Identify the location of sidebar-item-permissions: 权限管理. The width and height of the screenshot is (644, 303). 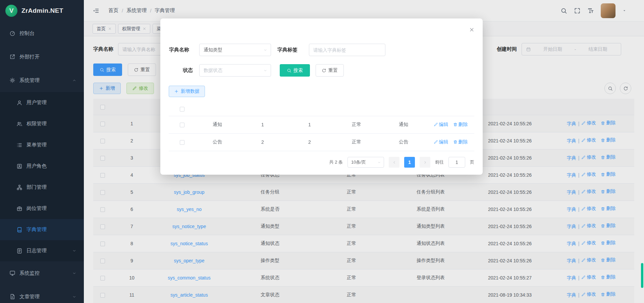
(42, 124).